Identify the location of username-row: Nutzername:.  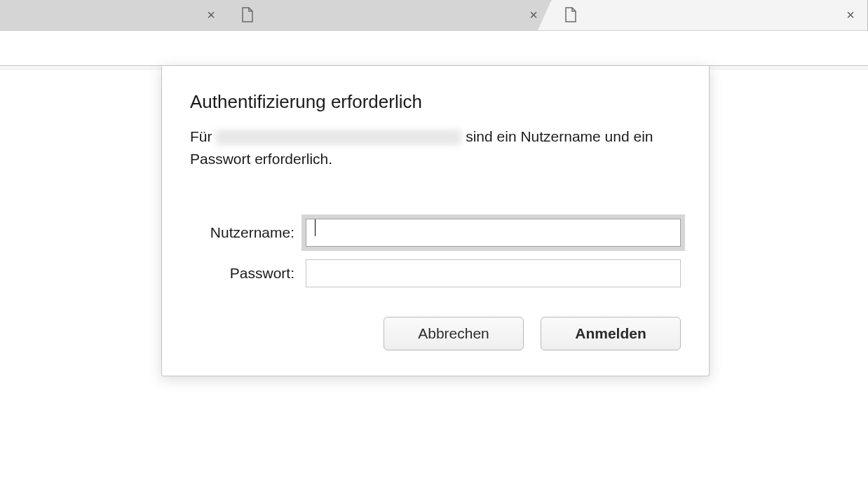
(435, 233).